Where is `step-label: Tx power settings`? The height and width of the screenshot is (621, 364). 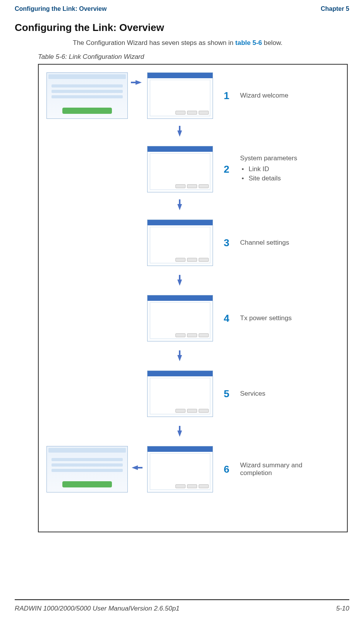 step-label: Tx power settings is located at coordinates (266, 318).